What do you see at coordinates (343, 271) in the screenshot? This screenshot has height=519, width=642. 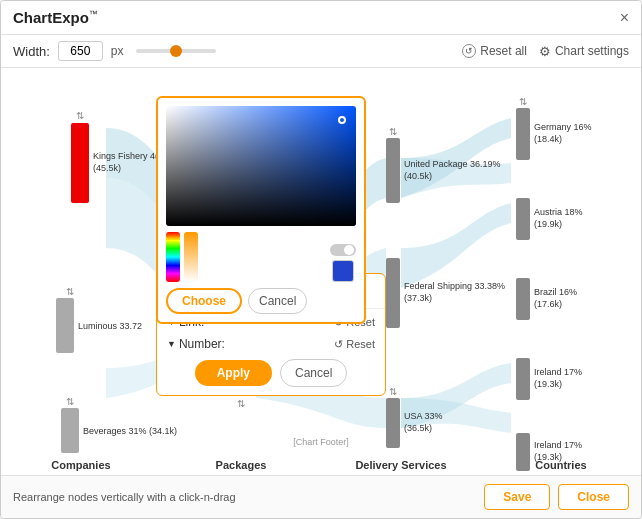 I see `color-swatch` at bounding box center [343, 271].